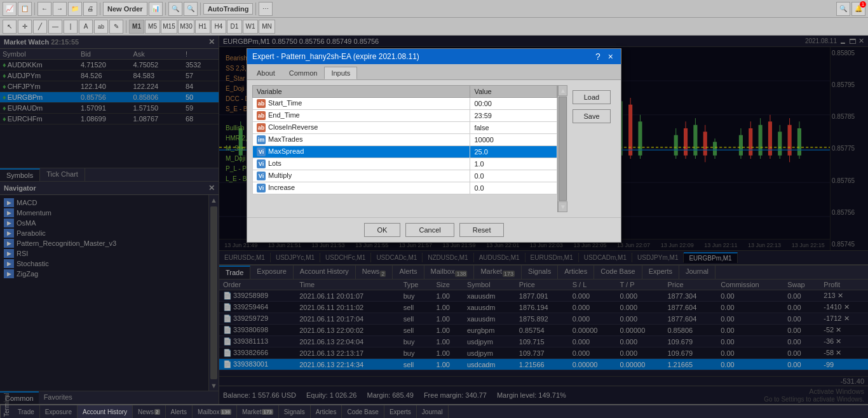 This screenshot has height=418, width=868. Describe the element at coordinates (513, 140) in the screenshot. I see `val-cell: 10000` at that location.